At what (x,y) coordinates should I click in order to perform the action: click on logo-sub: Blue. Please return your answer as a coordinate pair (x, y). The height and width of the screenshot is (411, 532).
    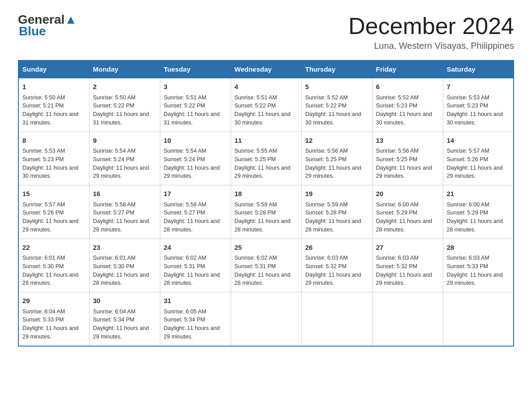
    Looking at the image, I should click on (32, 31).